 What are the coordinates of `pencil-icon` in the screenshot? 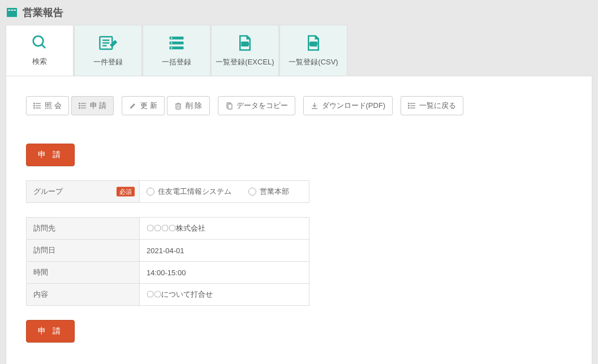 It's located at (133, 106).